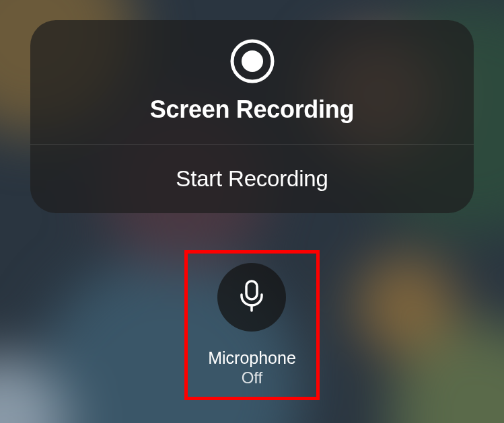 Image resolution: width=504 pixels, height=423 pixels. What do you see at coordinates (252, 378) in the screenshot?
I see `microphone-status: Off` at bounding box center [252, 378].